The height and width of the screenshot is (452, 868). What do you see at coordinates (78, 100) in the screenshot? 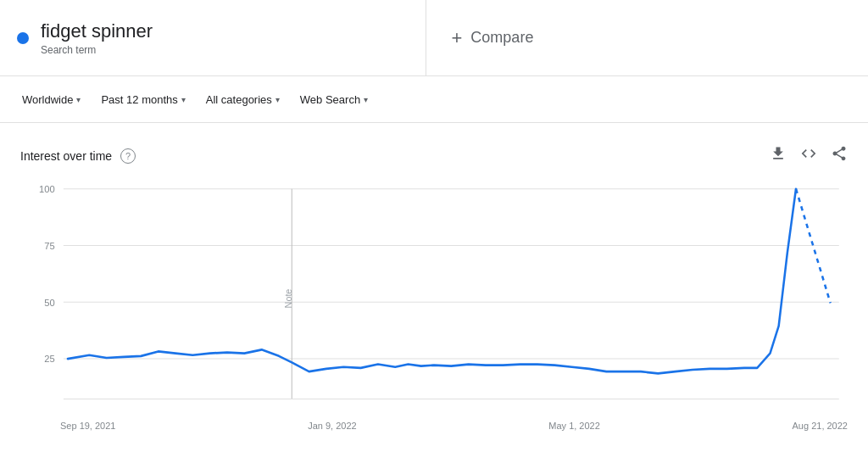
I see `location-chevron: ▾` at bounding box center [78, 100].